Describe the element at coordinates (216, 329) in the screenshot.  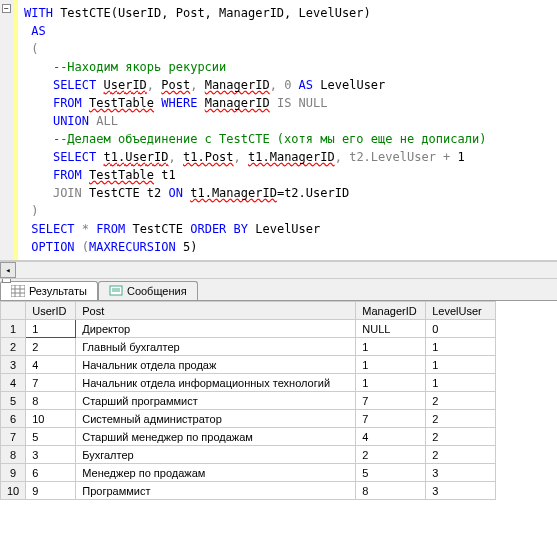
I see `cell-post: Директор` at that location.